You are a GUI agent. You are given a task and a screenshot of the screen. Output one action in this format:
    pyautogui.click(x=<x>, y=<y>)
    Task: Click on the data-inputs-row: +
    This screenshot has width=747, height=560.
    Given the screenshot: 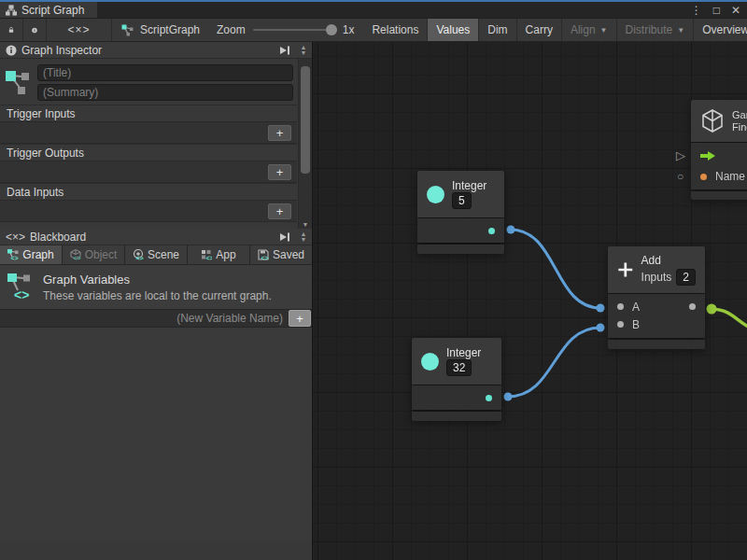 What is the action you would take?
    pyautogui.click(x=148, y=211)
    